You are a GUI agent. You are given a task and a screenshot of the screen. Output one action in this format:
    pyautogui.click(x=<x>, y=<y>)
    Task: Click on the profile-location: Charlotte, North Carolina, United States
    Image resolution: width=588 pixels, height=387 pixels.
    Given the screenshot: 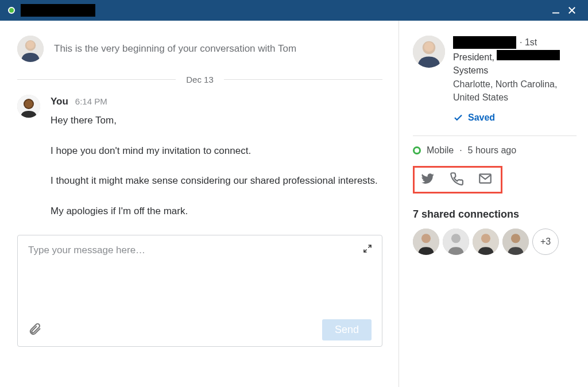 What is the action you would take?
    pyautogui.click(x=514, y=91)
    